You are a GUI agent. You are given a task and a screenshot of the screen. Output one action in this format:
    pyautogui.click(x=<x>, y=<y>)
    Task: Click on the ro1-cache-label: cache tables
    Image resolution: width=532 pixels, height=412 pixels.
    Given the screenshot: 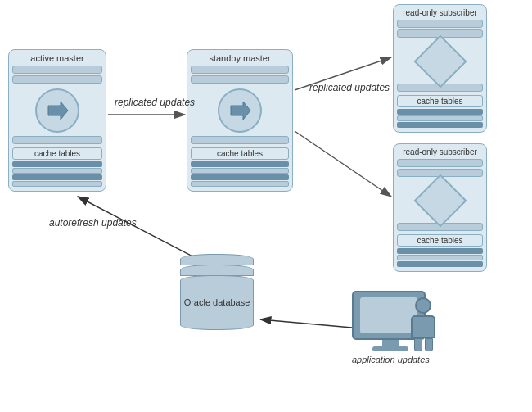 What is the action you would take?
    pyautogui.click(x=440, y=102)
    